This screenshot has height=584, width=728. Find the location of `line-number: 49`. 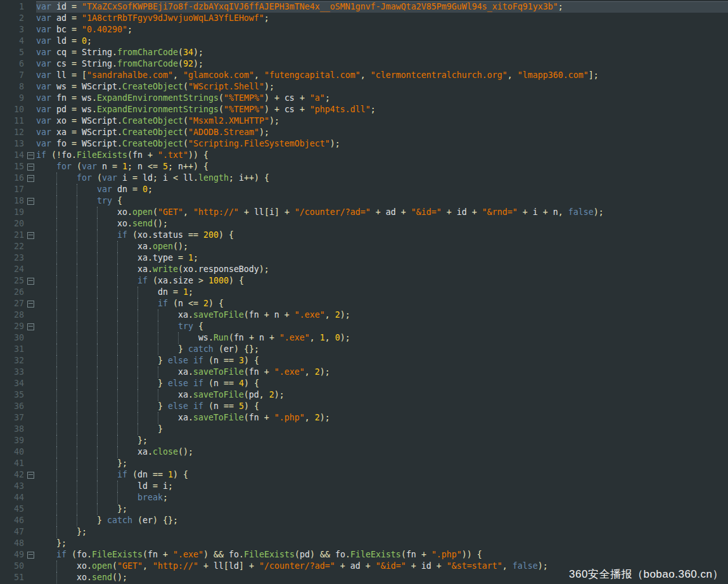

line-number: 49 is located at coordinates (14, 555).